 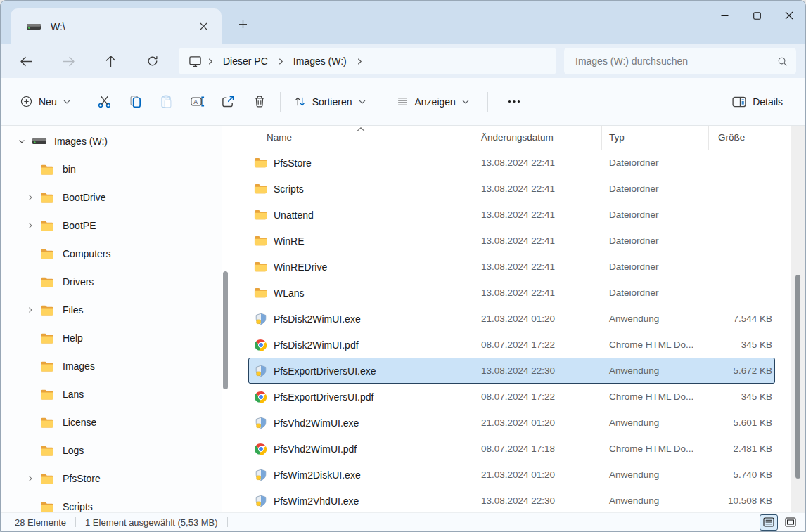 I want to click on vertical-scrollbar, so click(x=798, y=319).